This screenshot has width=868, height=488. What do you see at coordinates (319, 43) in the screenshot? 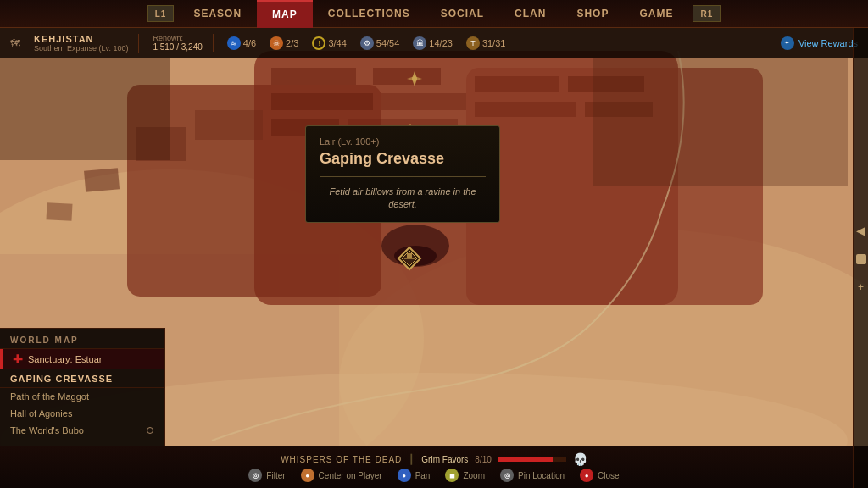
I see `quests-icon: !` at bounding box center [319, 43].